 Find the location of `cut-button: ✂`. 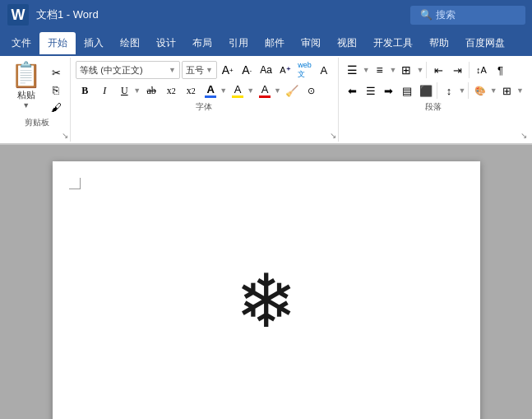

cut-button: ✂ is located at coordinates (56, 72).